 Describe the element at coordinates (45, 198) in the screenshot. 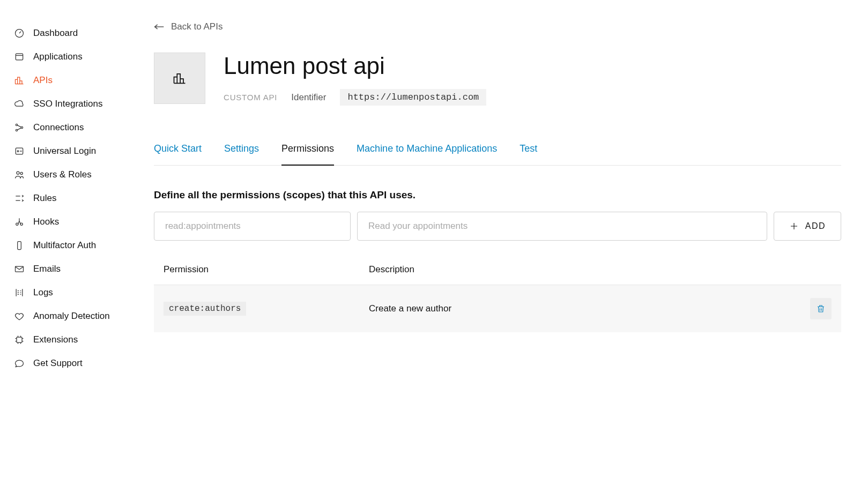

I see `sidebar-item-label: Rules` at that location.